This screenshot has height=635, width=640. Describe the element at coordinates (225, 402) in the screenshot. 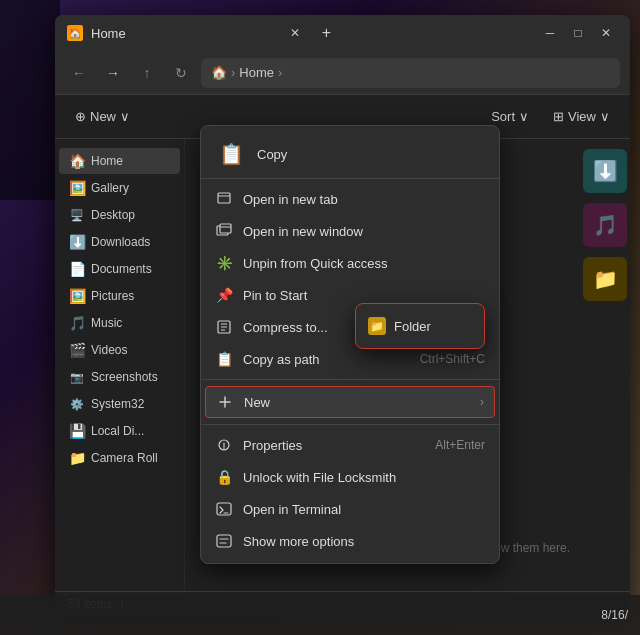

I see `new-cm-icon` at that location.